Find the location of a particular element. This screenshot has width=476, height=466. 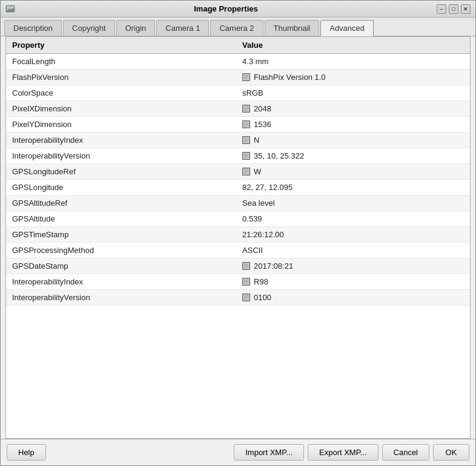

value-cell: R98 is located at coordinates (353, 282).